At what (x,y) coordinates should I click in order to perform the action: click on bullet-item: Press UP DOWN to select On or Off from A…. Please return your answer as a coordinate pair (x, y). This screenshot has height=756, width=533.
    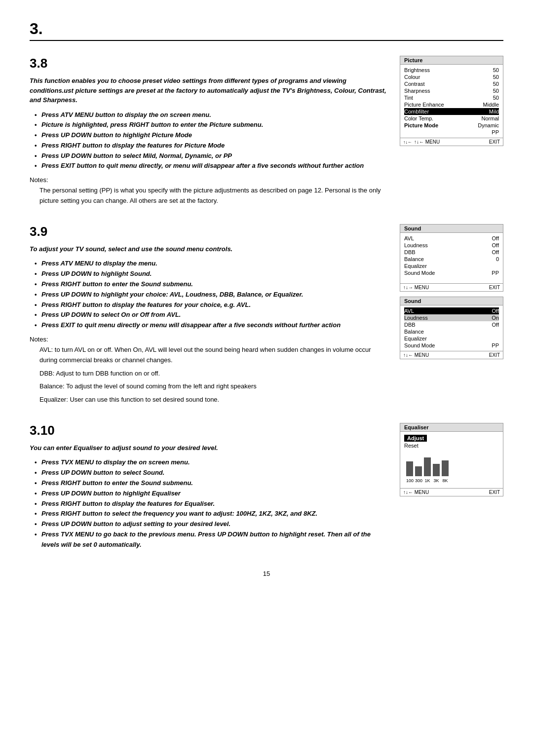
    Looking at the image, I should click on (212, 315).